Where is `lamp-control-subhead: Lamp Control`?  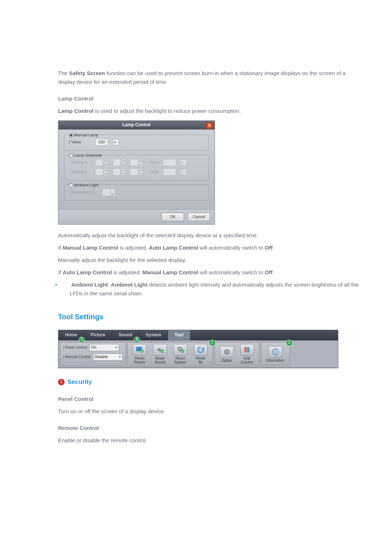
lamp-control-subhead: Lamp Control is located at coordinates (209, 99).